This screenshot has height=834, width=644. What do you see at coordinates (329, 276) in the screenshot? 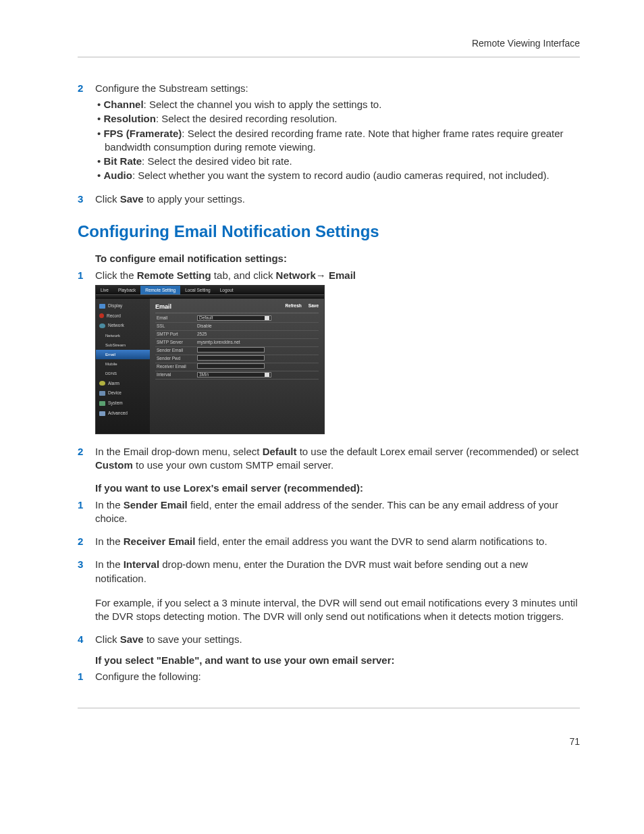
I see `step-b-1: 1 Click the Remote Setting tab, and clic…` at bounding box center [329, 276].